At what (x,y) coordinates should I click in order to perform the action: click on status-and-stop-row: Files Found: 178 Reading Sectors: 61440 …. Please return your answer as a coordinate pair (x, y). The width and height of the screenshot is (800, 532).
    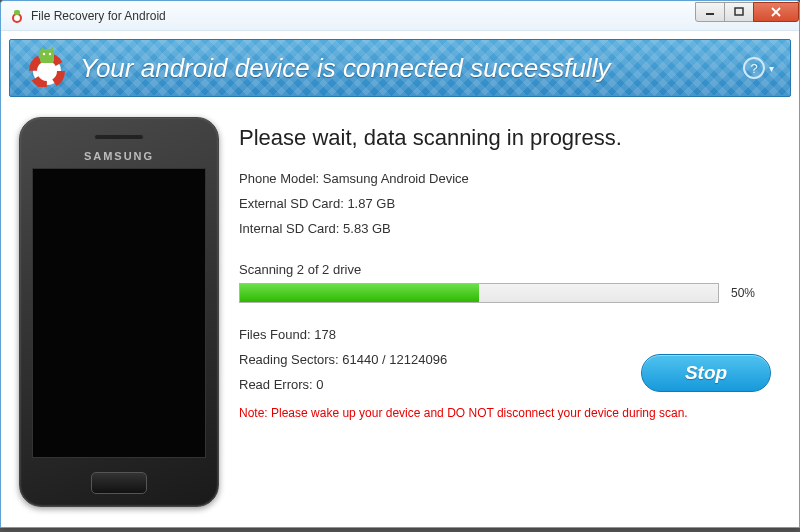
    Looking at the image, I should click on (505, 360).